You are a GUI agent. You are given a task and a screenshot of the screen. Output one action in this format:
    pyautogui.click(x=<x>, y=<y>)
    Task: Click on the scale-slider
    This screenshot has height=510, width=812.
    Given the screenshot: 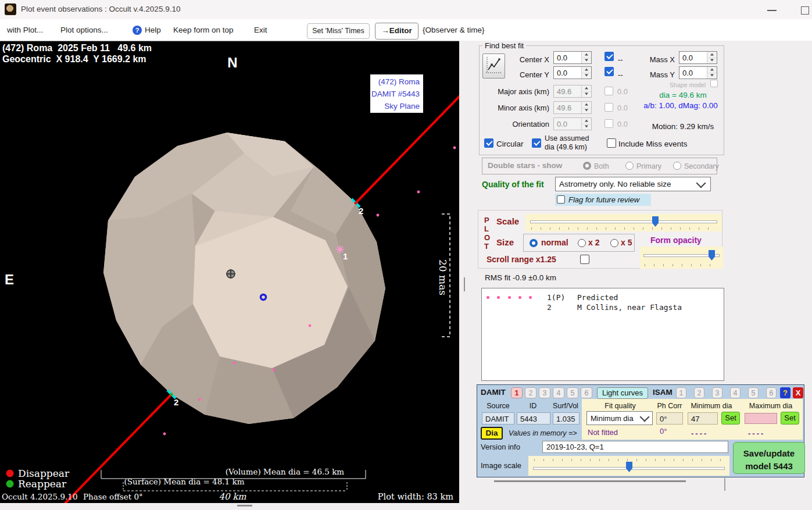 What is the action you would take?
    pyautogui.click(x=624, y=223)
    